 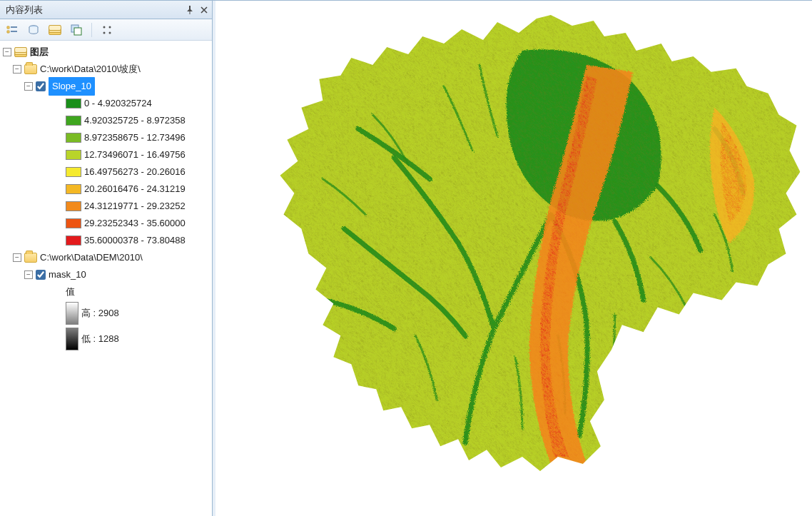 What do you see at coordinates (106, 30) in the screenshot?
I see `toc-toolbar` at bounding box center [106, 30].